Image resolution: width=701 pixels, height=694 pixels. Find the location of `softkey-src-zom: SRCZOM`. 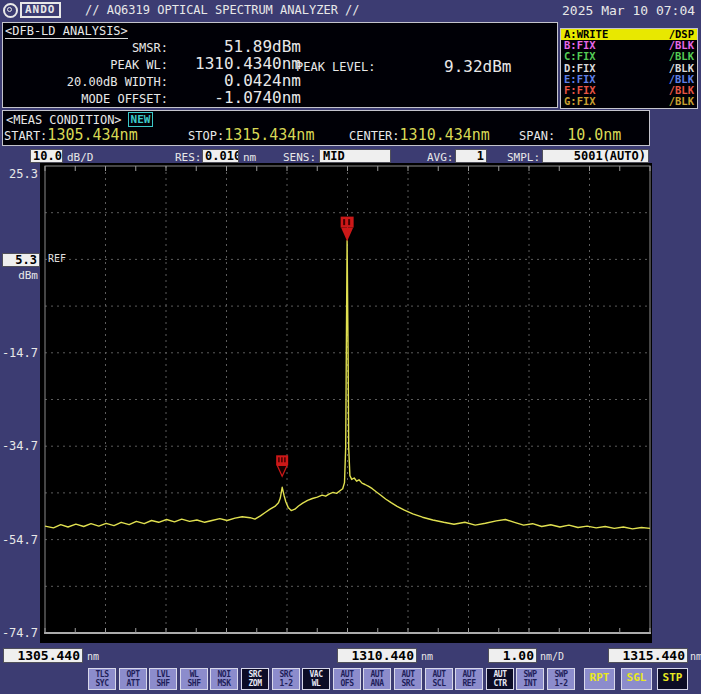

softkey-src-zom: SRCZOM is located at coordinates (255, 679).